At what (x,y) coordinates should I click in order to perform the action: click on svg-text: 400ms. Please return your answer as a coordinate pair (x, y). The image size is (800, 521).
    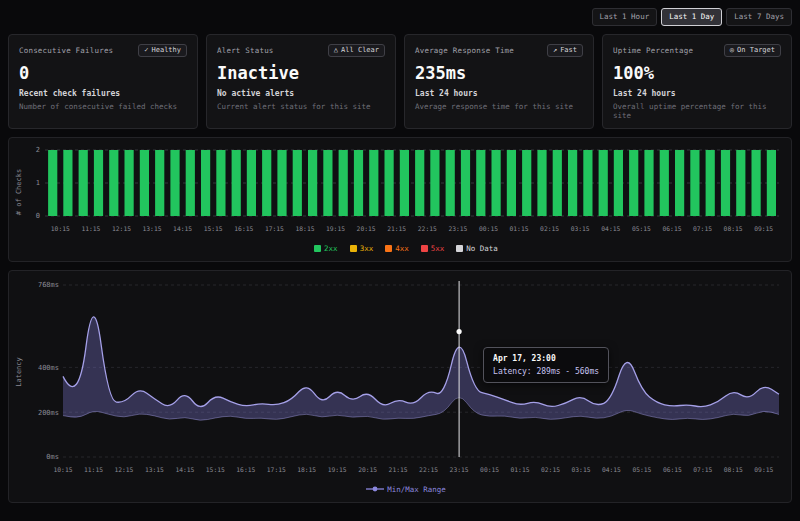
    Looking at the image, I should click on (48, 367).